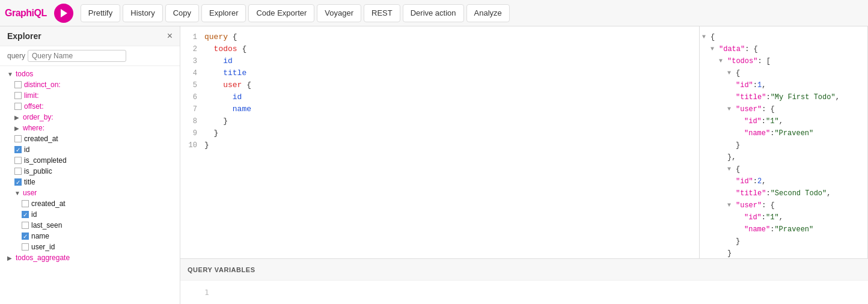 The image size is (868, 304). Describe the element at coordinates (784, 85) in the screenshot. I see `result-line: "id": 1,` at that location.